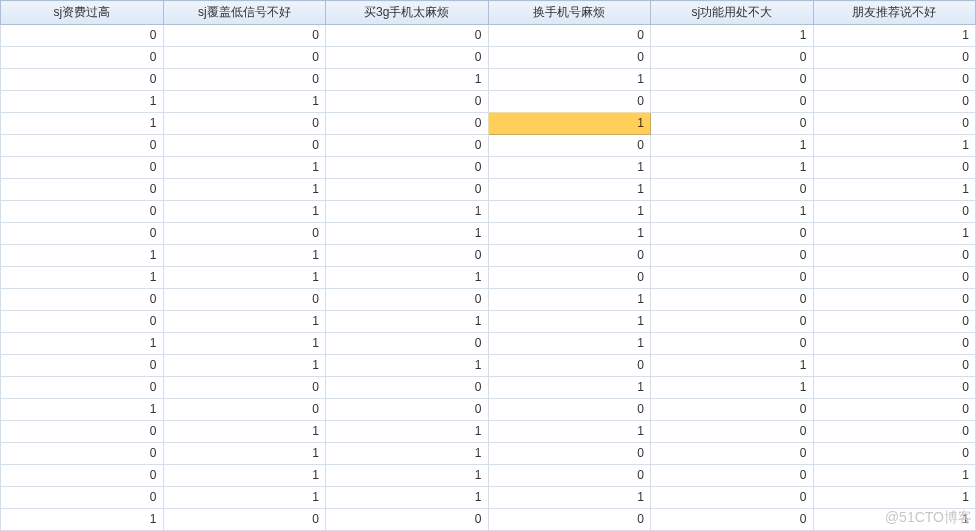 This screenshot has height=531, width=976. Describe the element at coordinates (408, 13) in the screenshot. I see `column-header: 买3g手机太麻烦` at that location.